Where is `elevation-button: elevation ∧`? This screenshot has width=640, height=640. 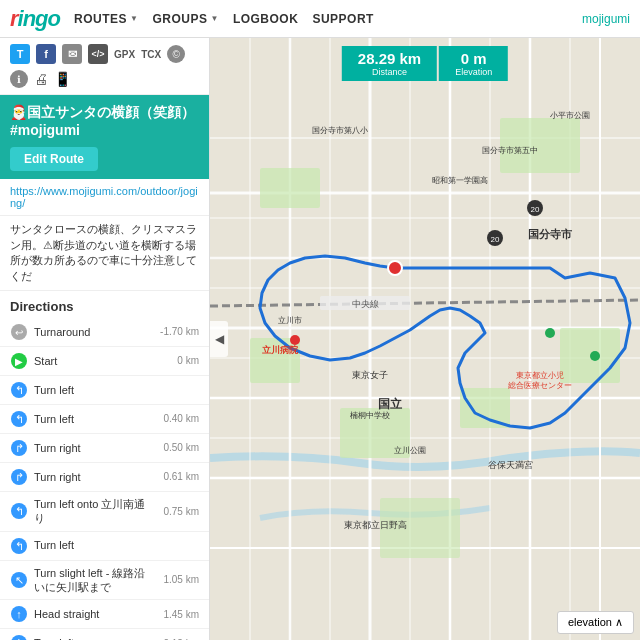 elevation-button: elevation ∧ is located at coordinates (596, 622).